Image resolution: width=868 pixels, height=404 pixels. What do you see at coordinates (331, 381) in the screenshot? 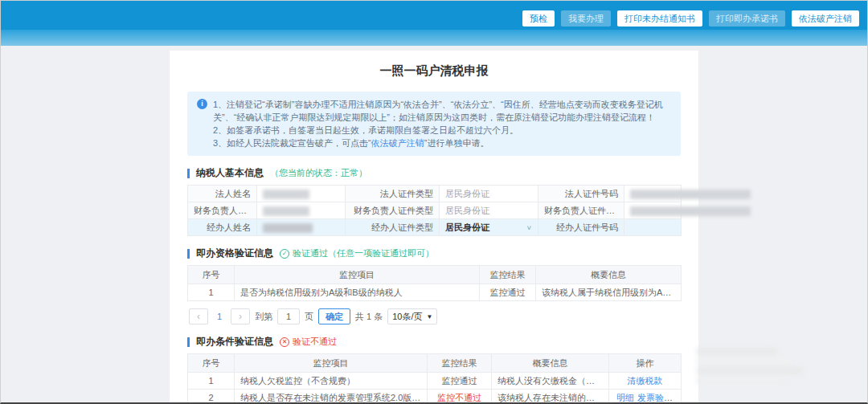
I see `item-cell: 纳税人欠税监控（不含规费）` at bounding box center [331, 381].